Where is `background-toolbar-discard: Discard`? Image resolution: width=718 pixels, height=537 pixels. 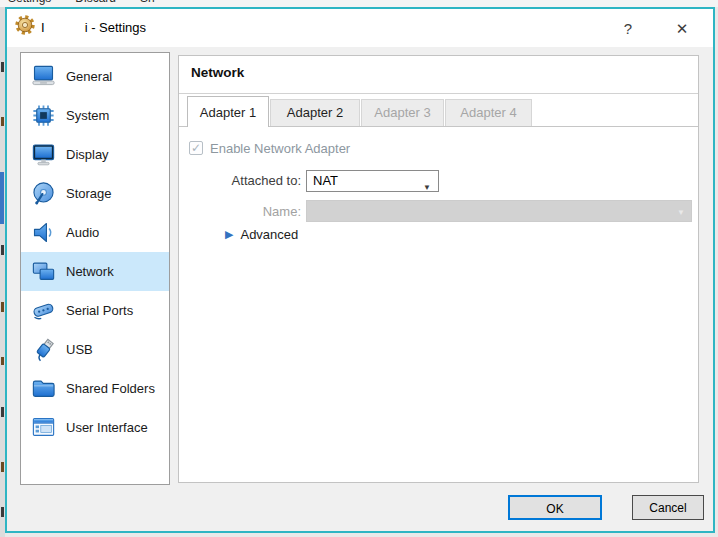 background-toolbar-discard: Discard is located at coordinates (96, 2).